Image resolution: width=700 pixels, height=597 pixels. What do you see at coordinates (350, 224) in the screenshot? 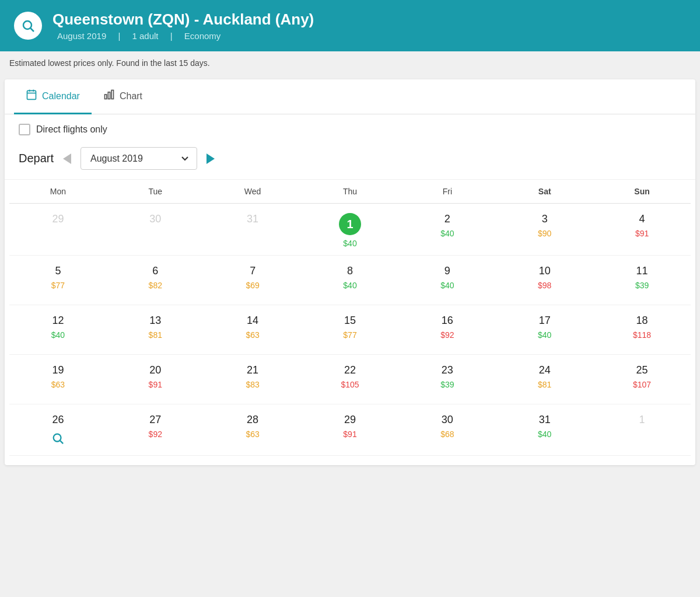
I see `today-date: 1` at bounding box center [350, 224].